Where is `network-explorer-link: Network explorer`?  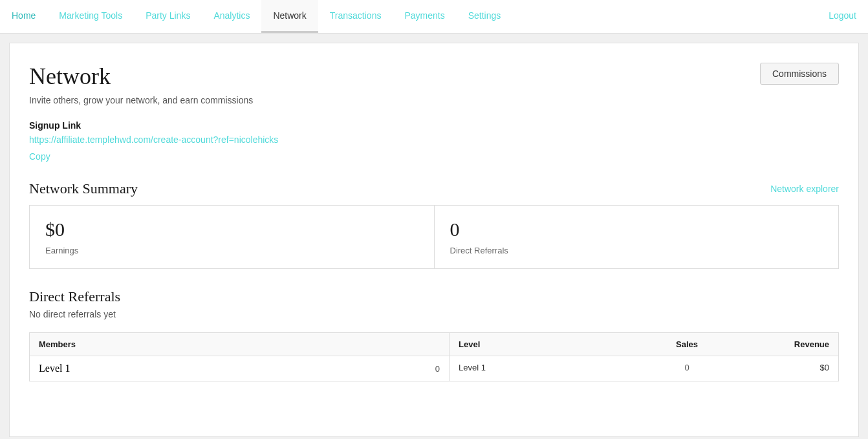
network-explorer-link: Network explorer is located at coordinates (805, 189).